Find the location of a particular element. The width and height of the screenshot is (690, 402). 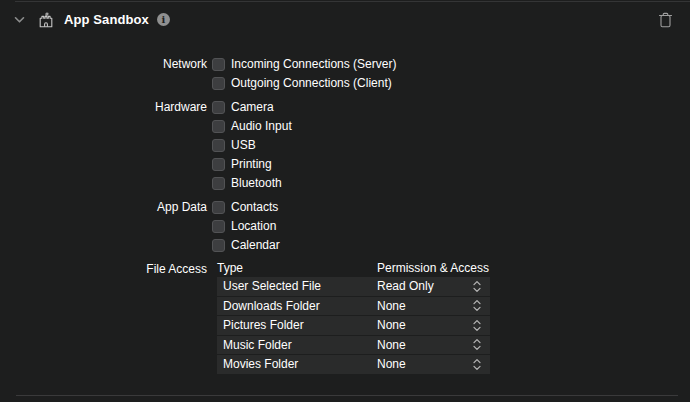

file-access-table-header: Type Permission & Access is located at coordinates (354, 268).